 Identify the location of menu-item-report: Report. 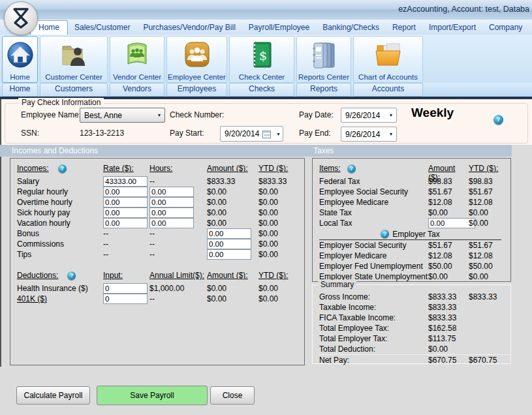
(404, 27).